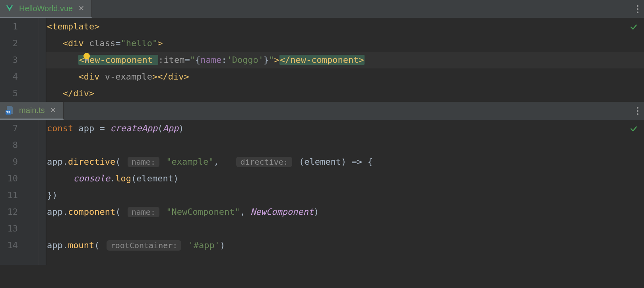 The image size is (644, 288). I want to click on code-line: 8, so click(322, 145).